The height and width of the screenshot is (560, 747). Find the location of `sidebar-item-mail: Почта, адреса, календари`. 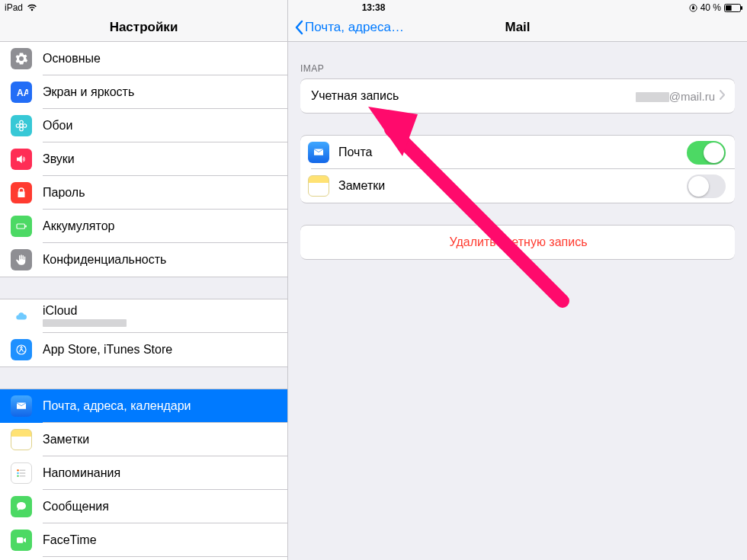

sidebar-item-mail: Почта, адреса, календари is located at coordinates (143, 406).